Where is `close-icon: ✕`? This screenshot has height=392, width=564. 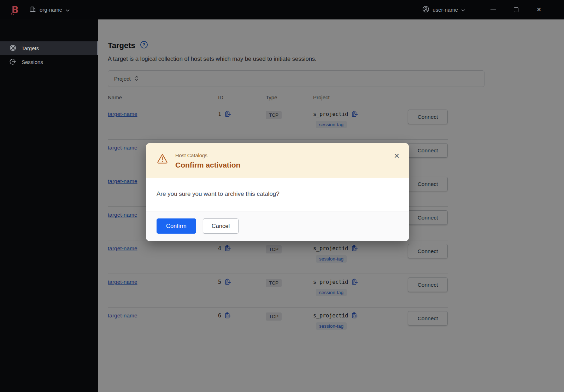
close-icon: ✕ is located at coordinates (539, 10).